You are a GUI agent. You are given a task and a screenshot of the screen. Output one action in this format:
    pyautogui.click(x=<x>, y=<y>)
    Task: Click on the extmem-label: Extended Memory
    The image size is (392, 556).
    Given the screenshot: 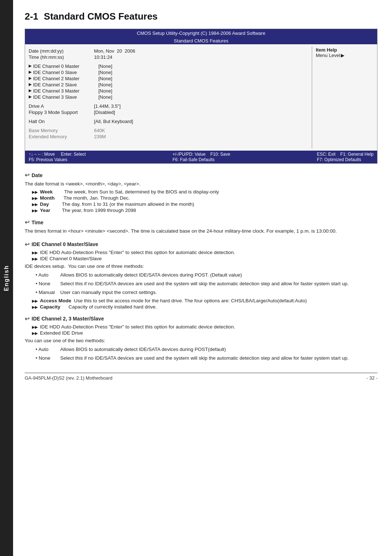 What is the action you would take?
    pyautogui.click(x=61, y=136)
    